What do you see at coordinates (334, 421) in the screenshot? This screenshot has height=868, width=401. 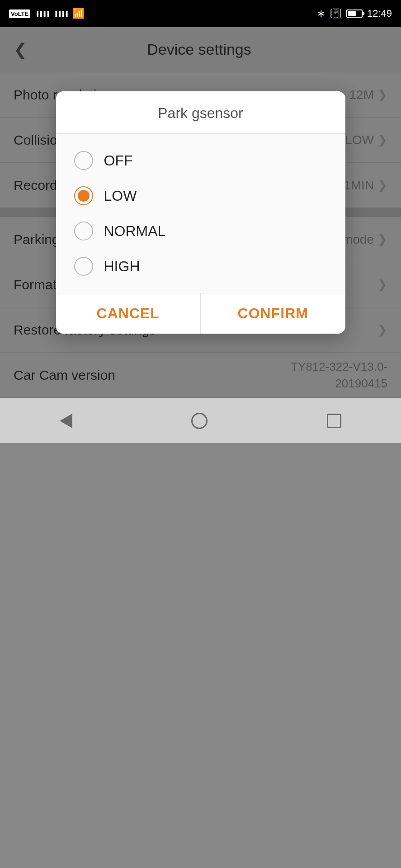 I see `recents-nav-icon` at bounding box center [334, 421].